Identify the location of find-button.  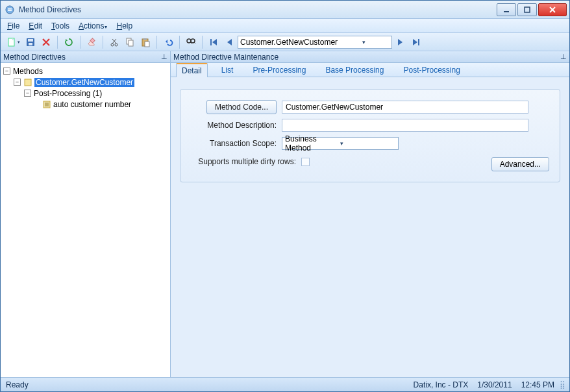
(191, 42).